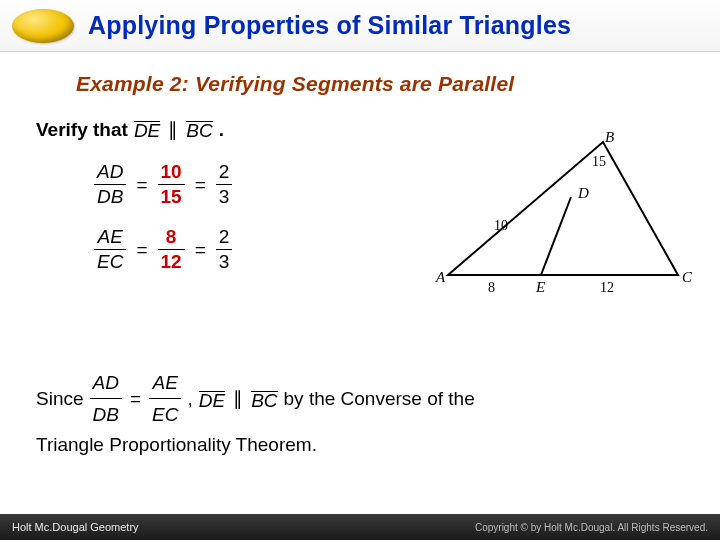 The image size is (720, 540). I want to click on vertex-d: D, so click(583, 193).